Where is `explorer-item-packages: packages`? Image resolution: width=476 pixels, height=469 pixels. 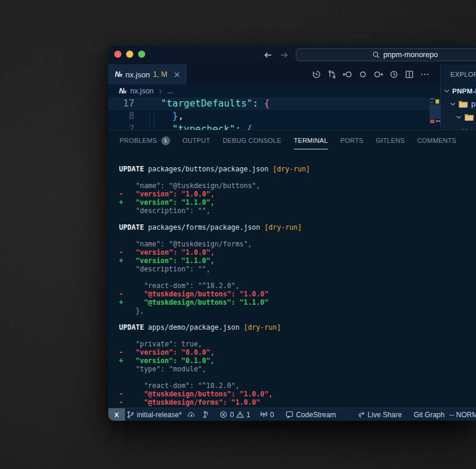 explorer-item-packages: packages is located at coordinates (458, 104).